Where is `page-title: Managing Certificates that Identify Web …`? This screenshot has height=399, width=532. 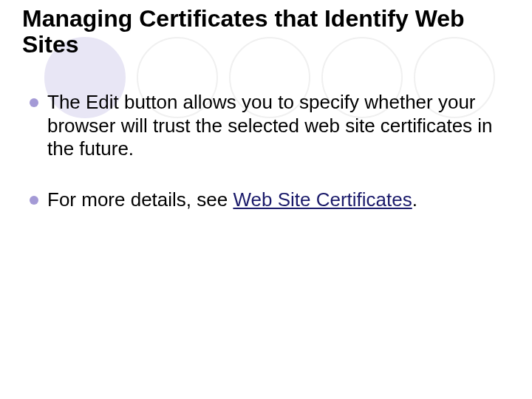 page-title: Managing Certificates that Identify Web … is located at coordinates (266, 32).